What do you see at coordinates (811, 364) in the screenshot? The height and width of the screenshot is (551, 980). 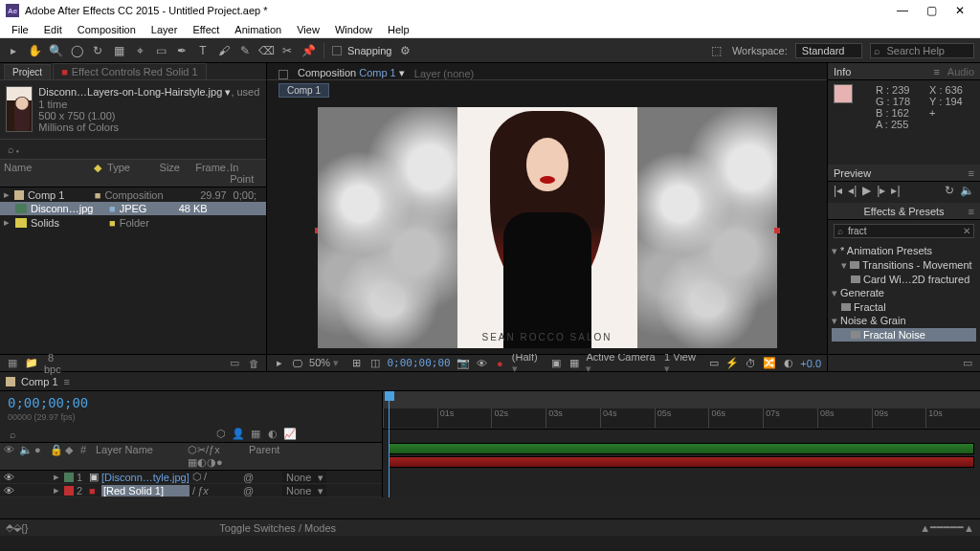 I see `exposure-value: +0.0` at bounding box center [811, 364].